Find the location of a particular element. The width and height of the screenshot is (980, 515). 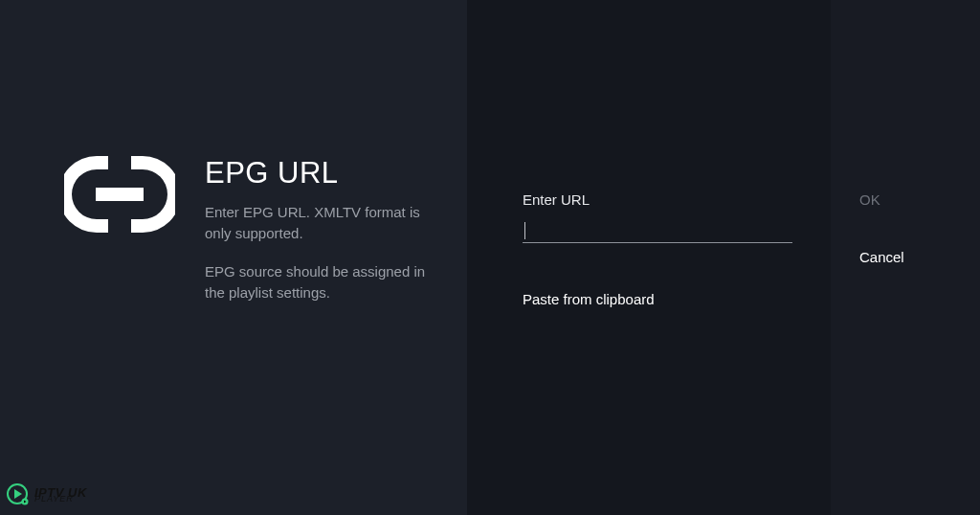

text-cursor is located at coordinates (524, 231).